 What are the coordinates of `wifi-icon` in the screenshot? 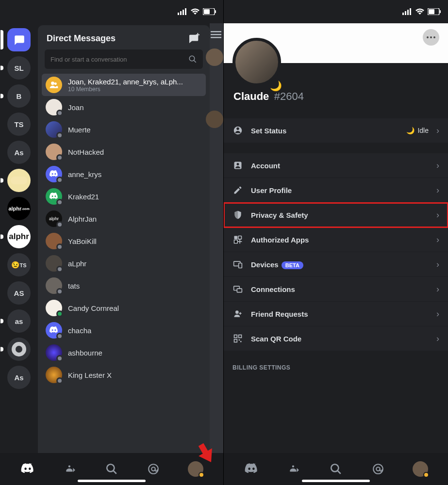 It's located at (195, 12).